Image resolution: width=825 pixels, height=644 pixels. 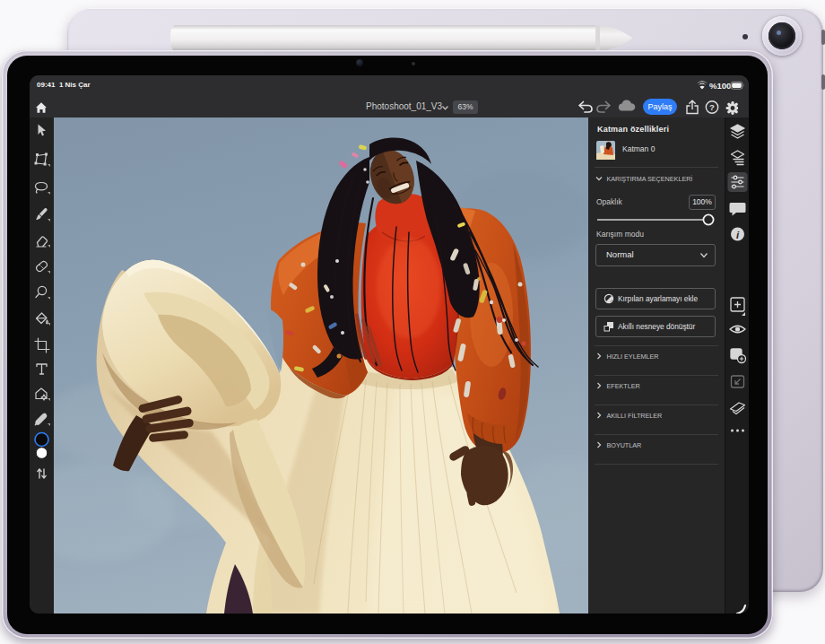 What do you see at coordinates (720, 86) in the screenshot?
I see `svg-text: %100` at bounding box center [720, 86].